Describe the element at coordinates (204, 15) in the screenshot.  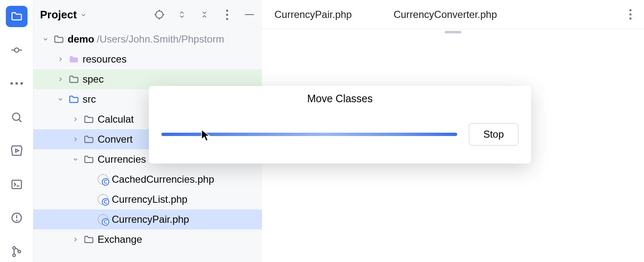
I see `project-panel-actions` at that location.